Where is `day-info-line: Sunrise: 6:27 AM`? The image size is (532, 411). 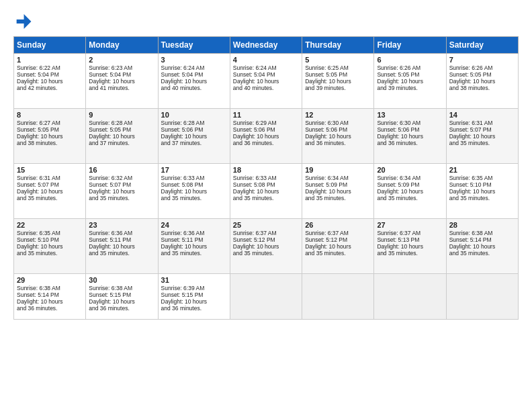 day-info-line: Sunrise: 6:27 AM is located at coordinates (50, 123).